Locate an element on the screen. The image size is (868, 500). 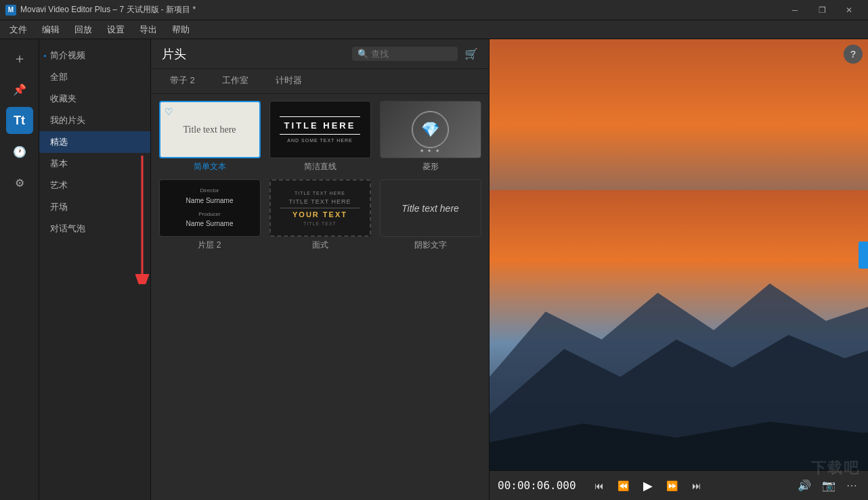
sidebar-history: 🕐 is located at coordinates (20, 152).